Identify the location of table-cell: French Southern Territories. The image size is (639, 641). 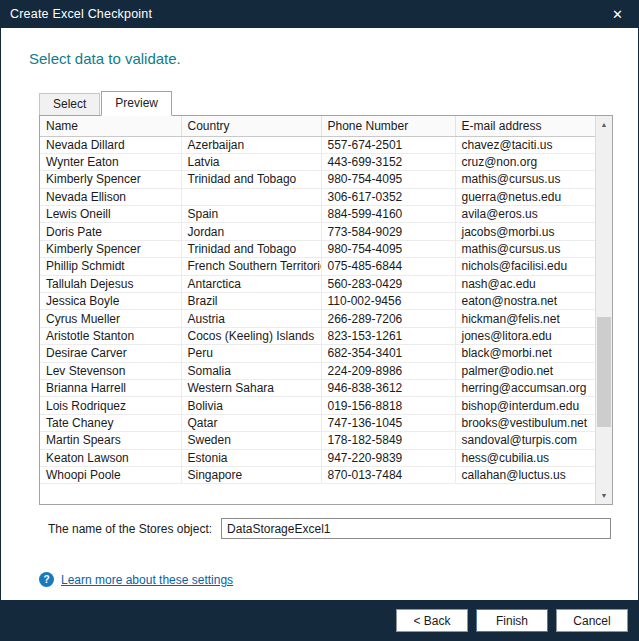
(251, 266).